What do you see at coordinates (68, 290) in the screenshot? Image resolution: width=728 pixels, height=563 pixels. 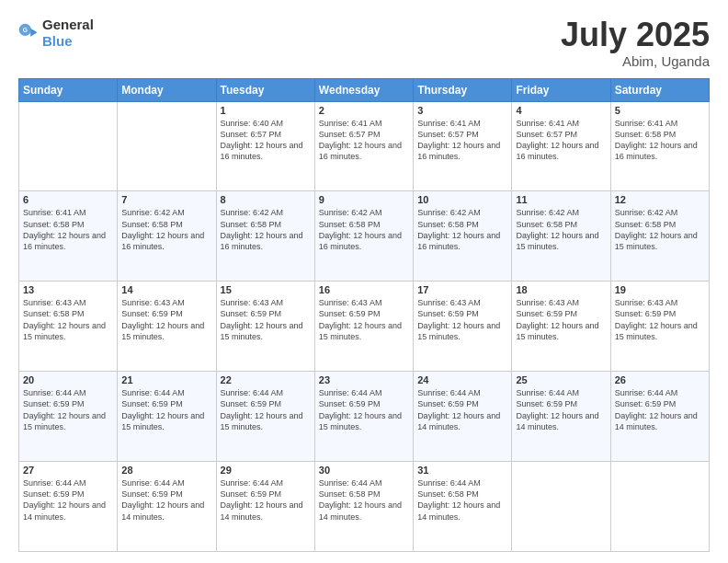 I see `day-number: 13` at bounding box center [68, 290].